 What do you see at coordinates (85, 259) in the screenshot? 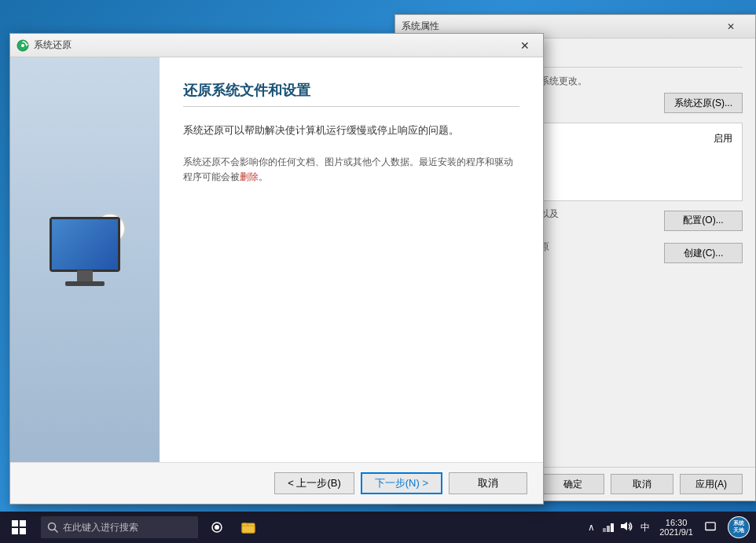
I see `restore-sidebar` at bounding box center [85, 259].